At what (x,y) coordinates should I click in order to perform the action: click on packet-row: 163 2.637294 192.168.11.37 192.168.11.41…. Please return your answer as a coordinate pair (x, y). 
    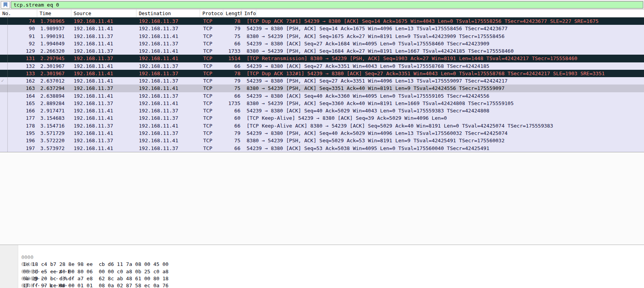
    Looking at the image, I should click on (322, 88).